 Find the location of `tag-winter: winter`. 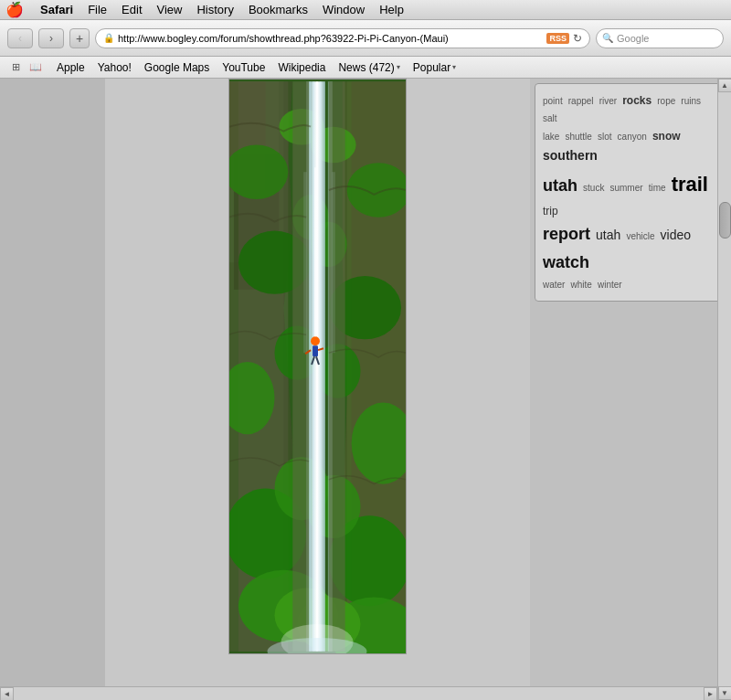

tag-winter: winter is located at coordinates (610, 285).